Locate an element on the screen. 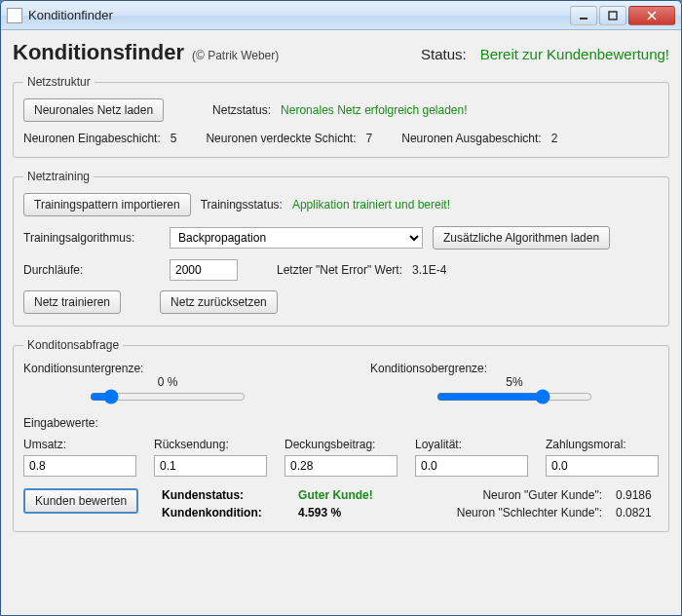  lower-slider is located at coordinates (168, 397).